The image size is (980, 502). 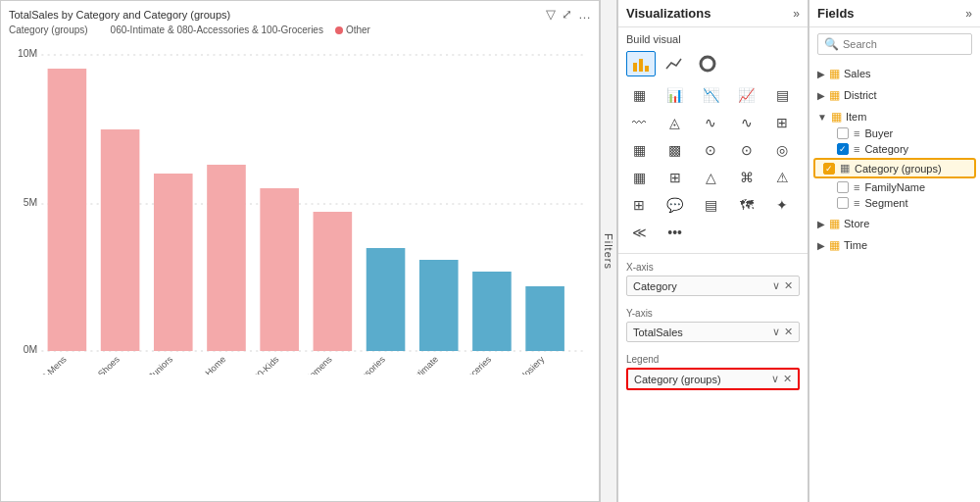 What do you see at coordinates (300, 15) in the screenshot?
I see `chart-title: TotalSales by Category and Category (gro…` at bounding box center [300, 15].